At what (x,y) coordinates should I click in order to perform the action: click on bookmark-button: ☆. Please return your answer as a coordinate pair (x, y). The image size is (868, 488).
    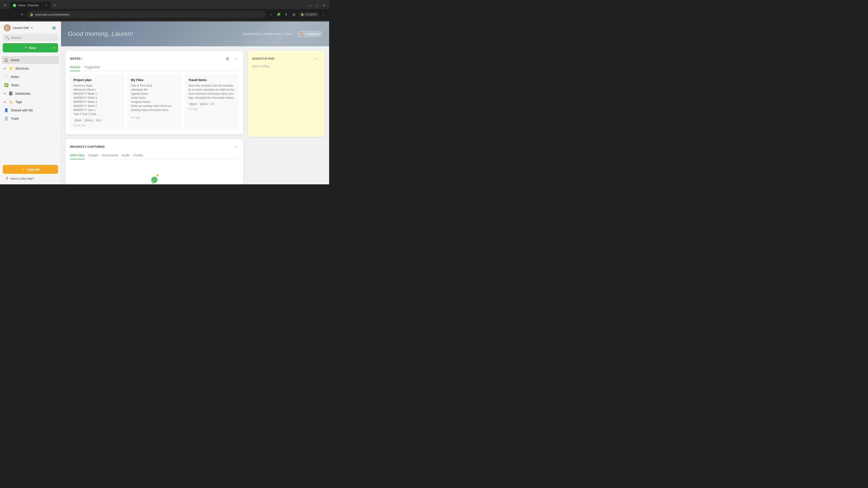
    Looking at the image, I should click on (271, 14).